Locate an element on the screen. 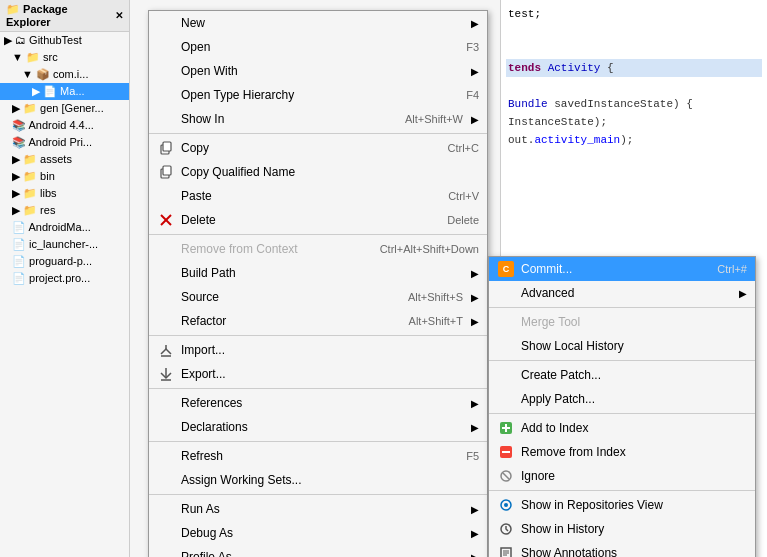  code-line-8: out.activity_main); is located at coordinates (634, 140).